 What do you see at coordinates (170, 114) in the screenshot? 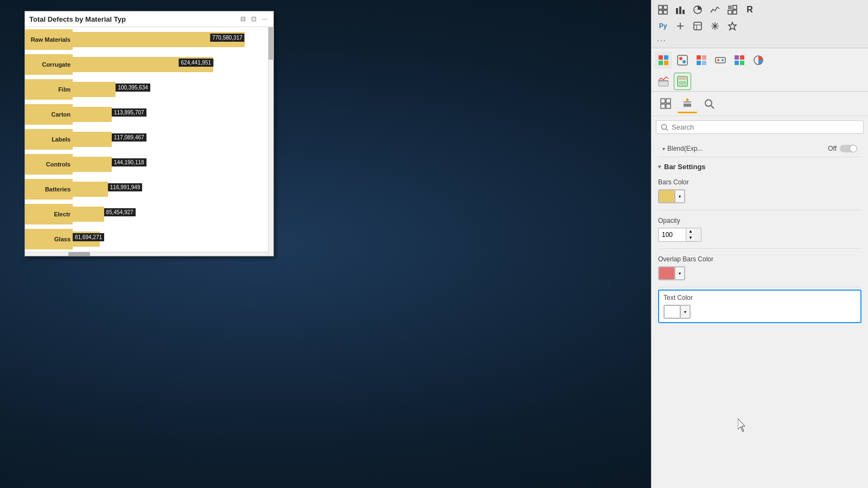
I see `bar-container: 113,895,707` at bounding box center [170, 114].